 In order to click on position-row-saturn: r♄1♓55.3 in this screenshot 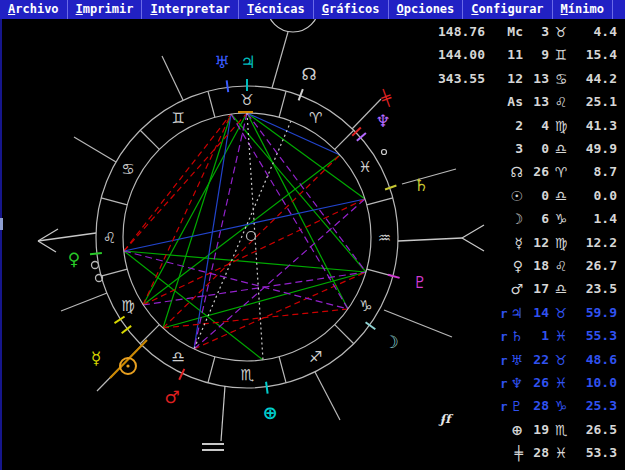, I will do `click(521, 336)`.